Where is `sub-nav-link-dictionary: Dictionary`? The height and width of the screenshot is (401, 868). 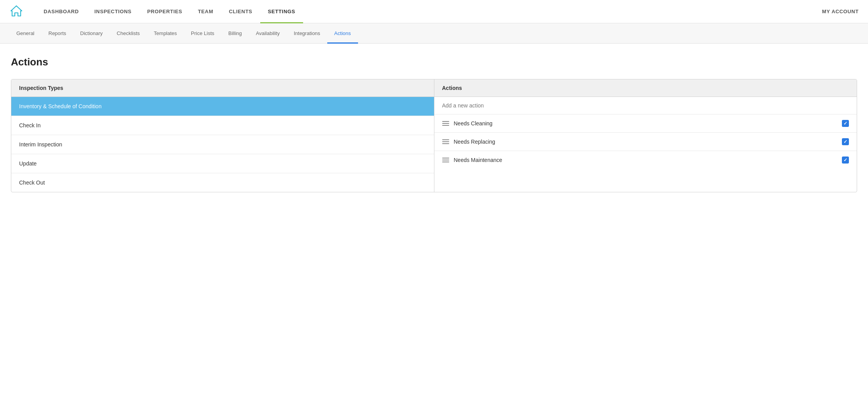
sub-nav-link-dictionary: Dictionary is located at coordinates (92, 33).